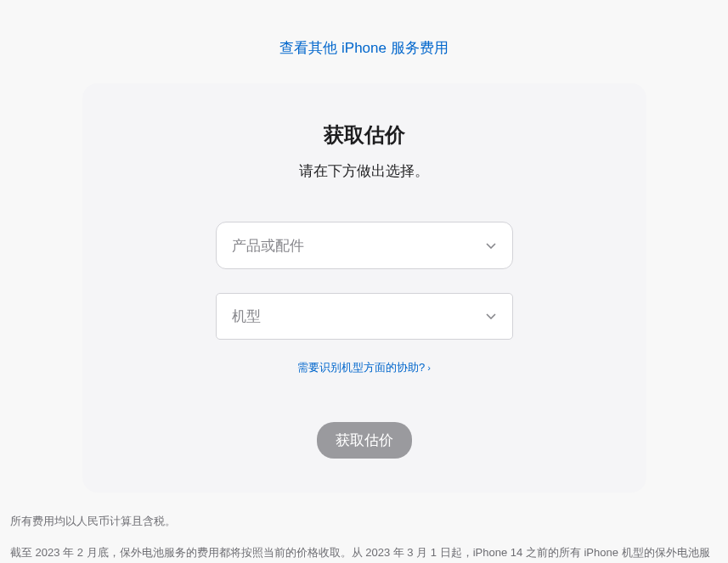 This screenshot has height=563, width=728. What do you see at coordinates (364, 172) in the screenshot?
I see `card-subtitle: 请在下方做出选择。` at bounding box center [364, 172].